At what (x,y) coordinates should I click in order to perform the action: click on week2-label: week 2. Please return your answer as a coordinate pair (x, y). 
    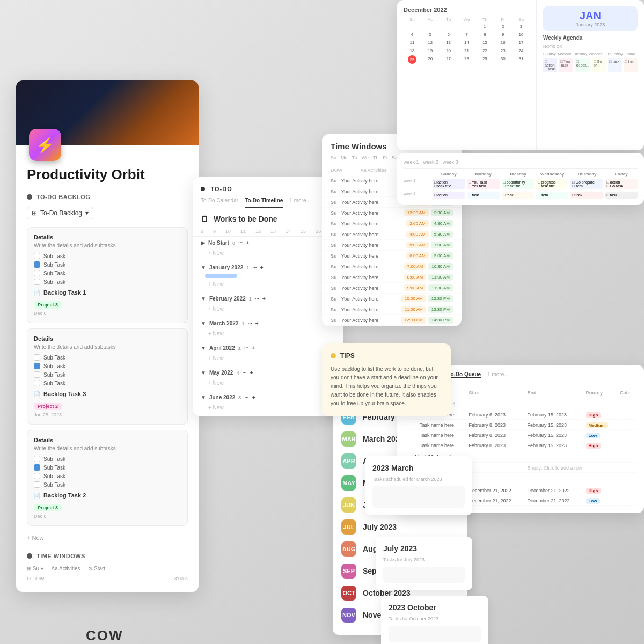
    Looking at the image, I should click on (431, 162).